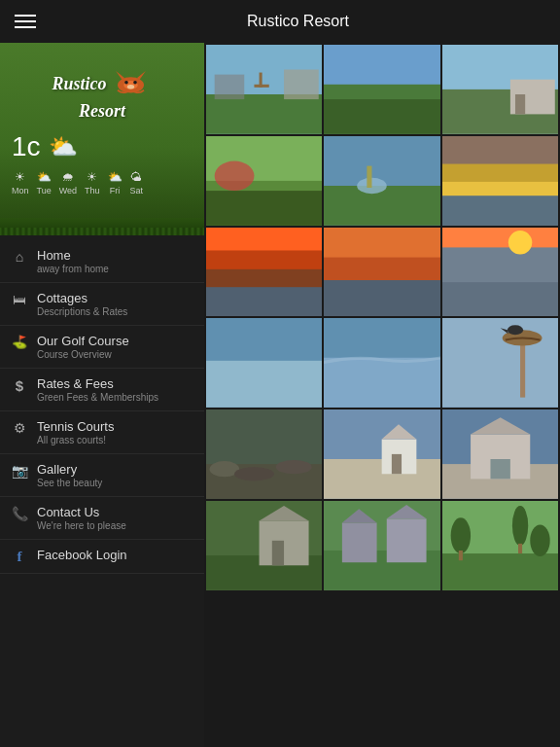  Describe the element at coordinates (19, 177) in the screenshot. I see `mon-icon: ☀` at that location.